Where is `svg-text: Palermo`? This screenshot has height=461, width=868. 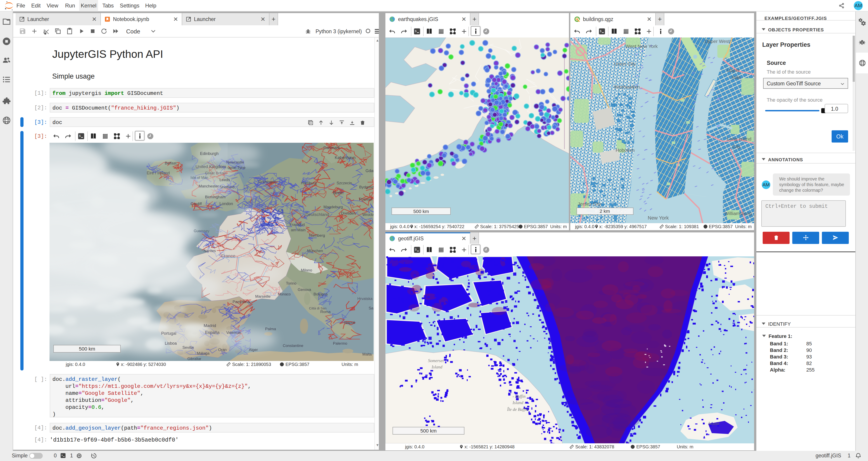 svg-text: Palermo is located at coordinates (340, 343).